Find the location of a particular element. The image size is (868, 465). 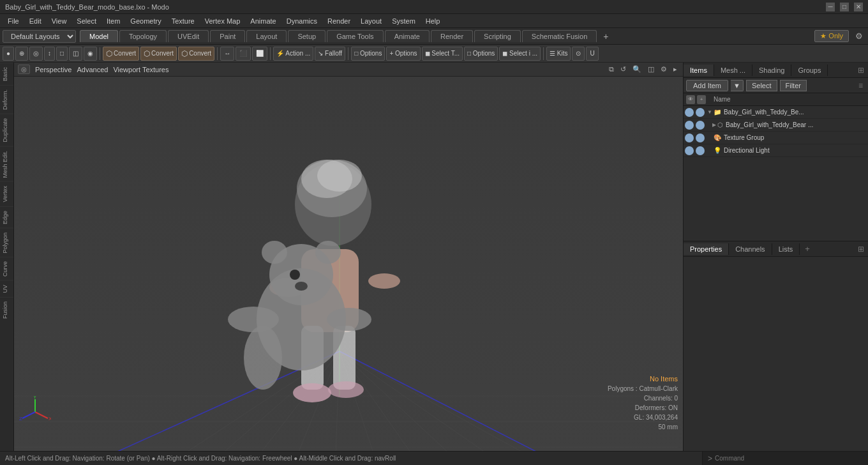

menu-file: File is located at coordinates (13, 21).